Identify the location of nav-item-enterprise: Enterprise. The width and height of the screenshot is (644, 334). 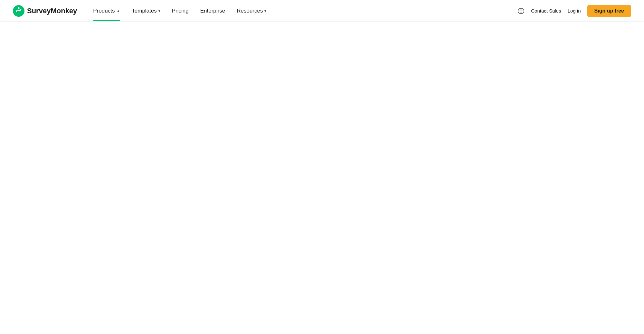
(213, 11).